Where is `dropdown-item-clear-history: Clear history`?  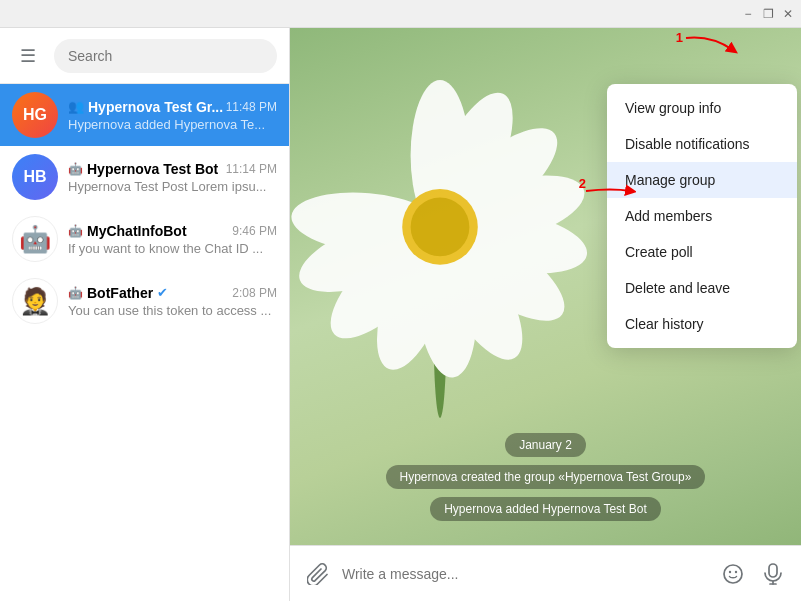 dropdown-item-clear-history: Clear history is located at coordinates (702, 324).